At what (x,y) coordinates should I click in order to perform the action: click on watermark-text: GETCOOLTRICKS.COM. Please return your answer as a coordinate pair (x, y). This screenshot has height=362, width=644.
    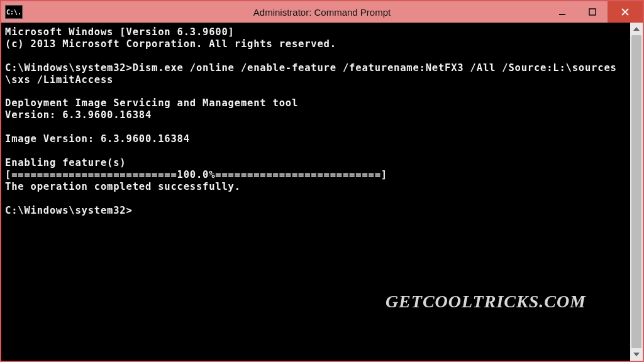
    Looking at the image, I should click on (486, 302).